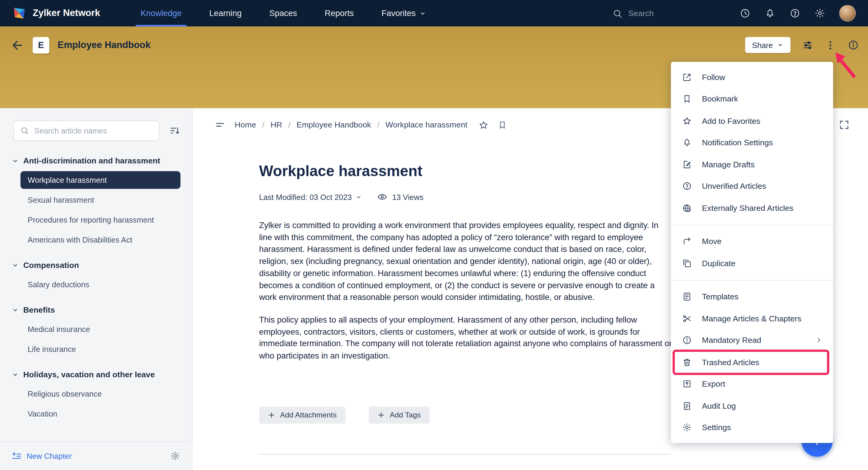  What do you see at coordinates (752, 263) in the screenshot?
I see `menu-item-duplicate: Duplicate` at bounding box center [752, 263].